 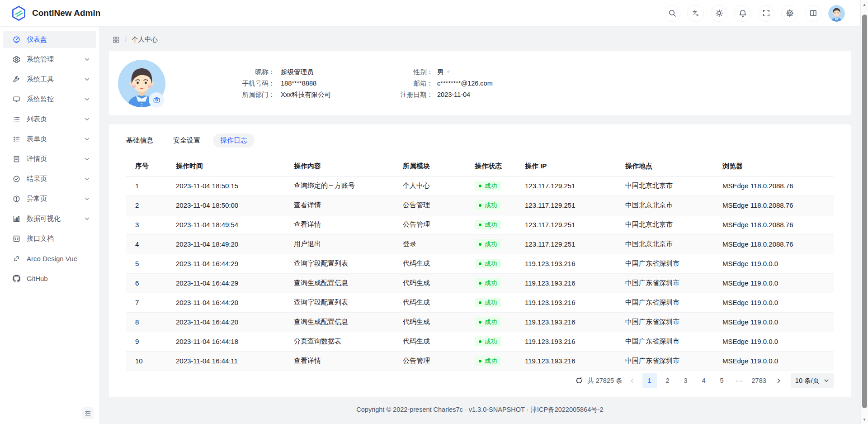 I want to click on next-page-button, so click(x=779, y=381).